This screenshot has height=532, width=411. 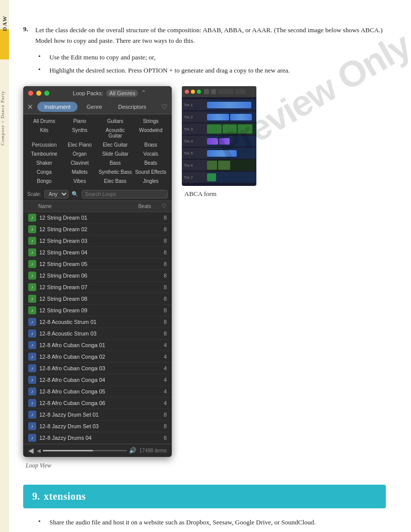 What do you see at coordinates (85, 450) in the screenshot?
I see `slider-track` at bounding box center [85, 450].